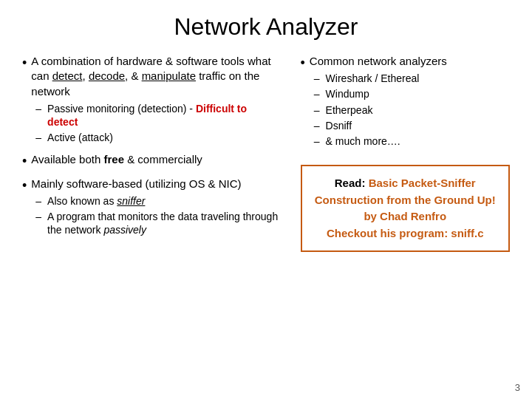  I want to click on dash-4: –, so click(38, 216).